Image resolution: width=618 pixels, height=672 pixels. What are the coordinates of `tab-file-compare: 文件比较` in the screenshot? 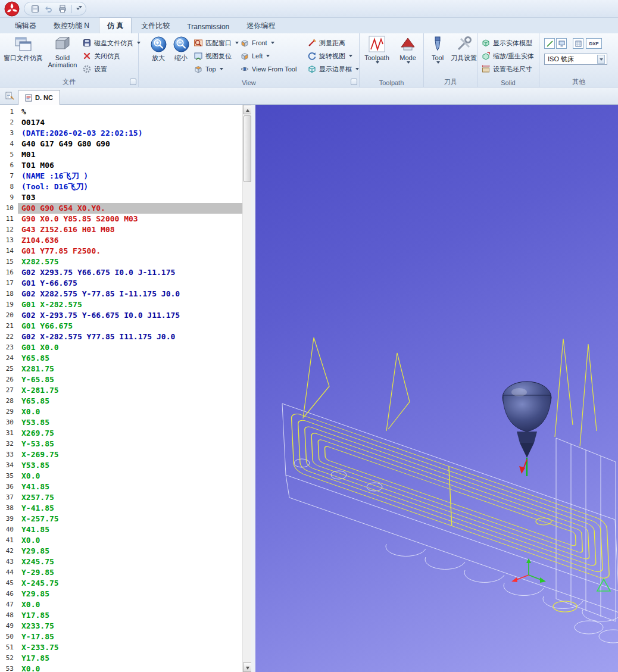 It's located at (155, 26).